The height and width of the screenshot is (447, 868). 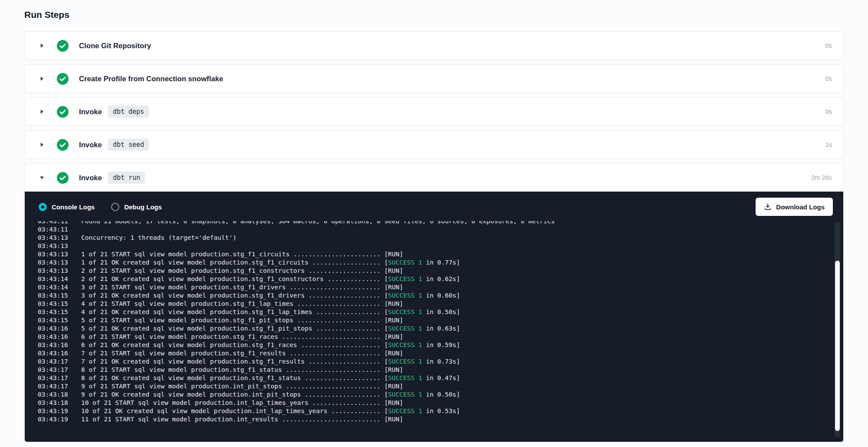 I want to click on log-line: 03:43:13 1 of 21 START sql view model pr…, so click(x=427, y=255).